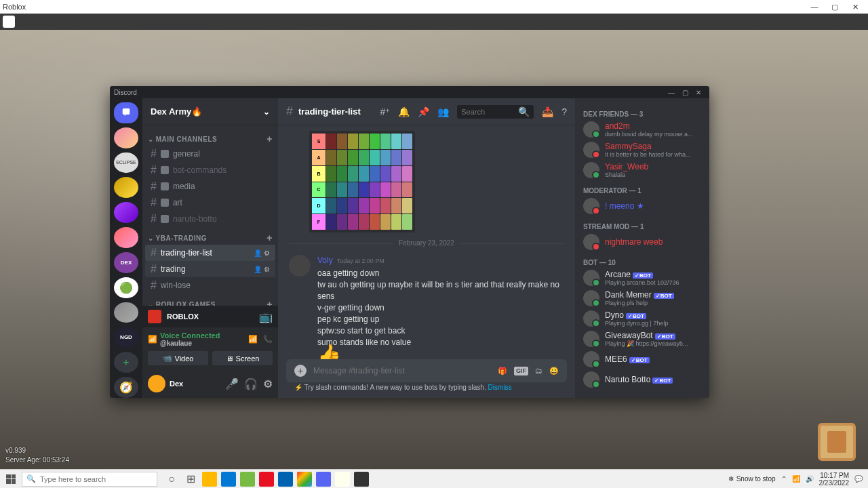  Describe the element at coordinates (499, 388) in the screenshot. I see `dismiss-link: Dismiss` at that location.